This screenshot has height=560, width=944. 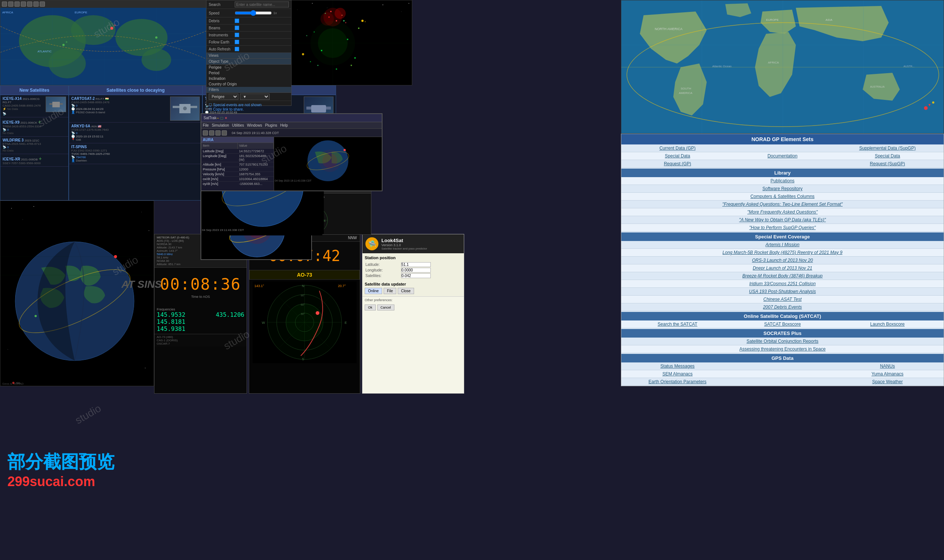 I want to click on online-button: Online, so click(x=374, y=291).